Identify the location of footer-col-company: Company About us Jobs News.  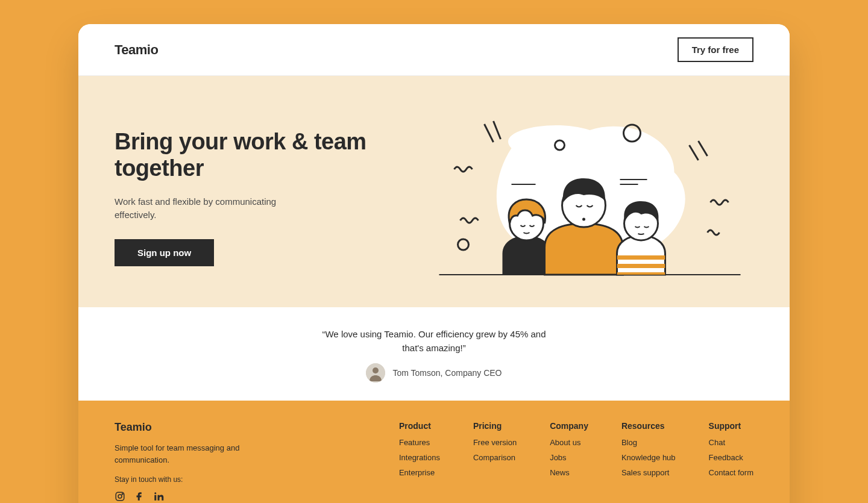
(569, 461).